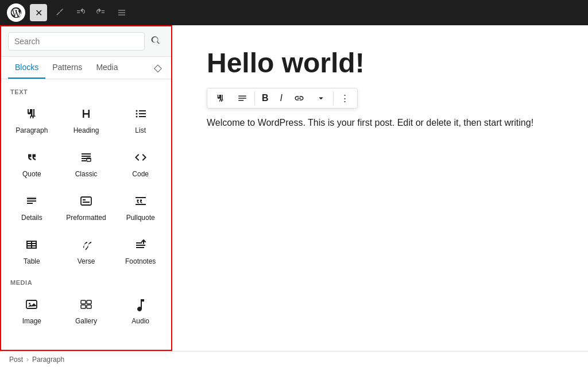  I want to click on list-icon, so click(141, 115).